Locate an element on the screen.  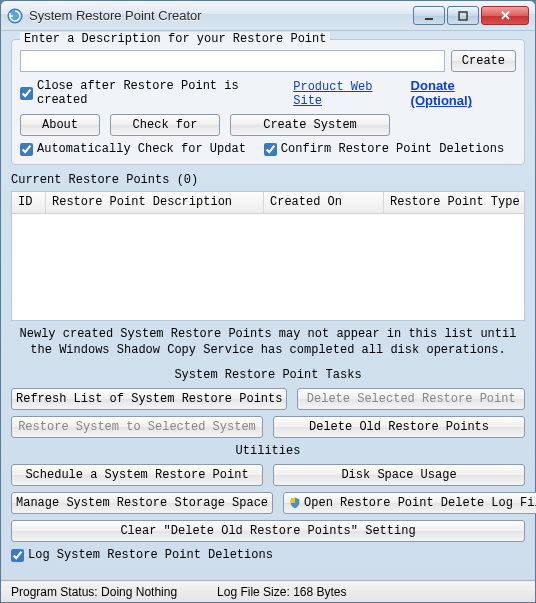
restore-system-button: Restore System to Selected System is located at coordinates (137, 427).